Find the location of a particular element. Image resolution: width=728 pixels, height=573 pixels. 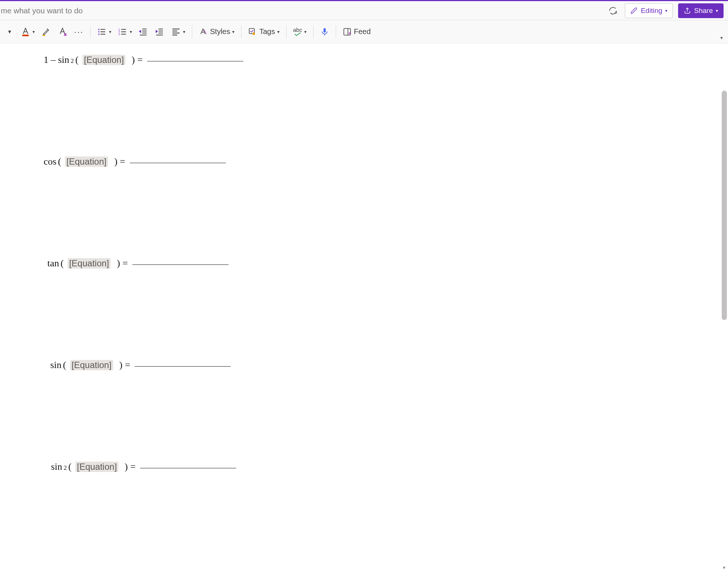

share-button: Share ▾ is located at coordinates (701, 11).